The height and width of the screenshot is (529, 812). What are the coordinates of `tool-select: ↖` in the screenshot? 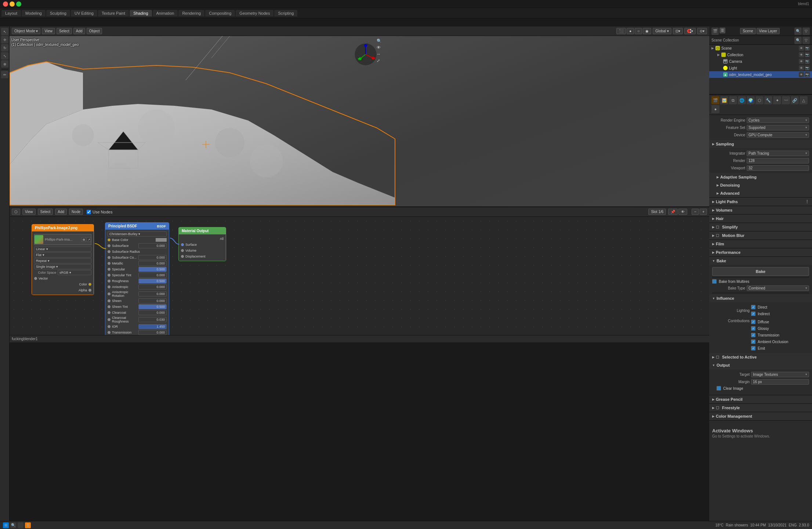 It's located at (5, 32).